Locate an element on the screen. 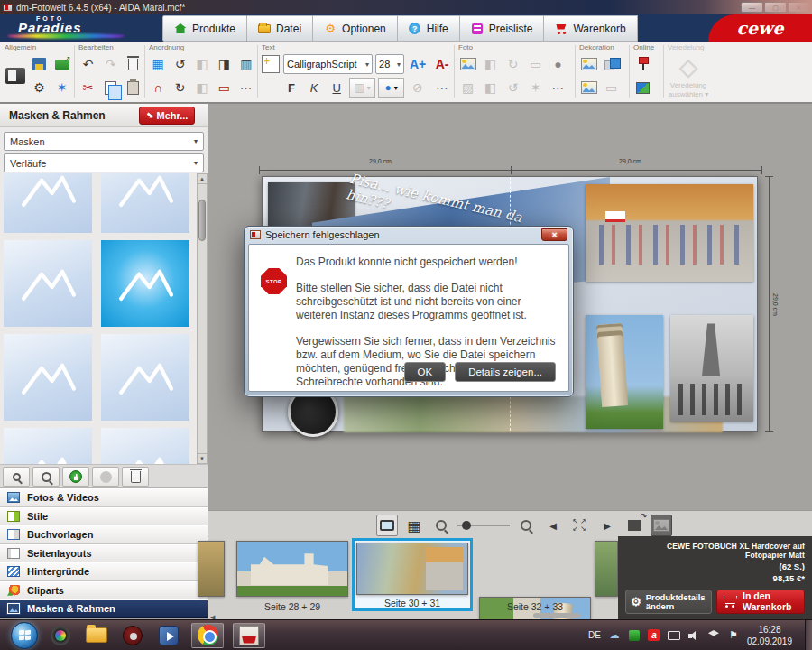 This screenshot has width=812, height=650. masken-dropdown: Masken ▾ is located at coordinates (104, 141).